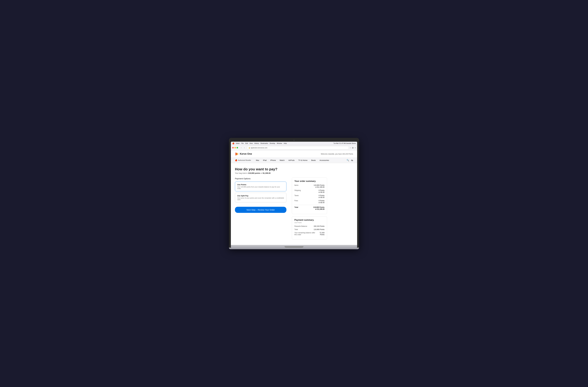 This screenshot has width=588, height=387. Describe the element at coordinates (261, 187) in the screenshot. I see `use-points-option: Use Points Use 119,900 points from your …` at that location.